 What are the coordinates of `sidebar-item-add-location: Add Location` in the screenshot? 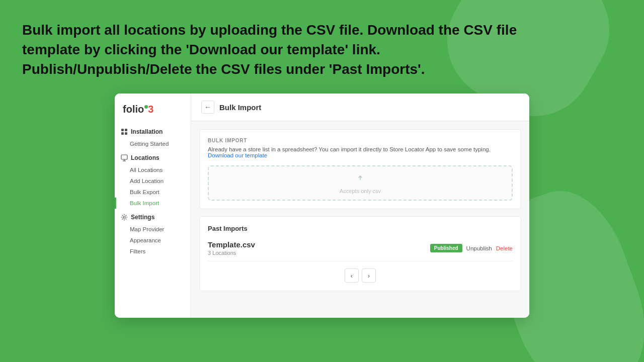 It's located at (153, 181).